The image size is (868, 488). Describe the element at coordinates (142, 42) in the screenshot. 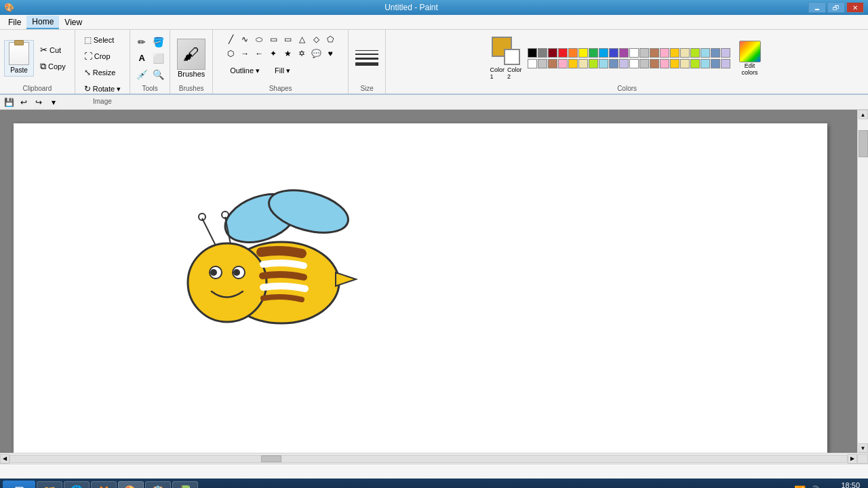

I see `pencil-tool: ✏` at that location.